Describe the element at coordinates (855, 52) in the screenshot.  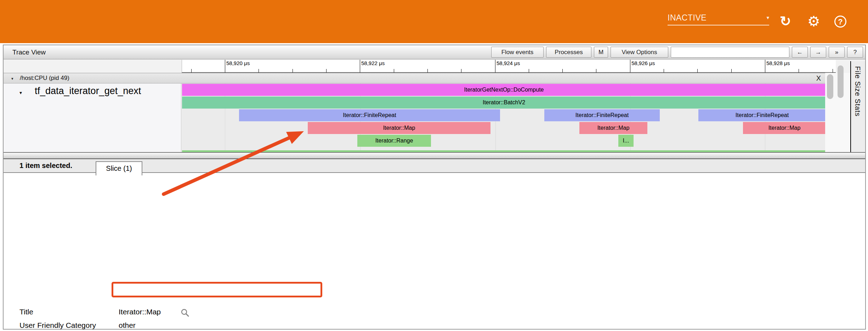
I see `toolbar-help-button: ?` at that location.